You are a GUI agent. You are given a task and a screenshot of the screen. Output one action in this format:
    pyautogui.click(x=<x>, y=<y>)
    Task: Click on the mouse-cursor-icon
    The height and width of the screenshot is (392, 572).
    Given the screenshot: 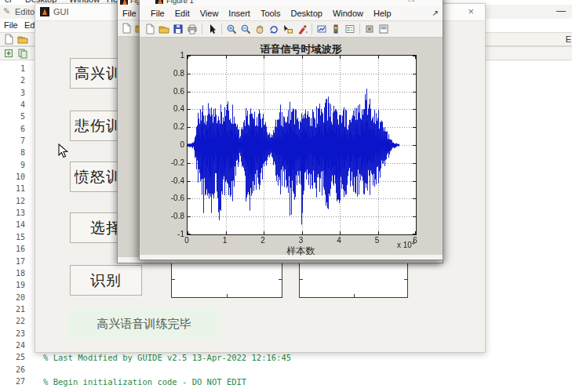 What is the action you would take?
    pyautogui.click(x=63, y=151)
    